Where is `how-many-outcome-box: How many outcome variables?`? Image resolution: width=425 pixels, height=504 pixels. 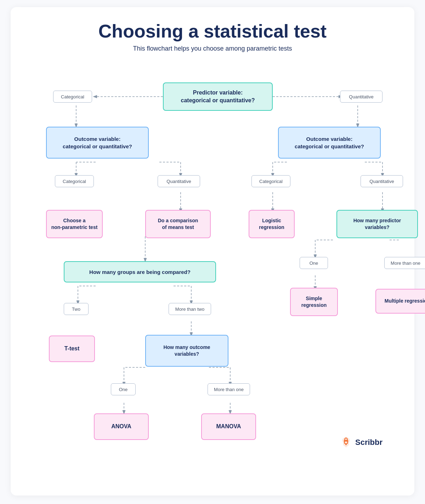 how-many-outcome-box: How many outcome variables? is located at coordinates (187, 351).